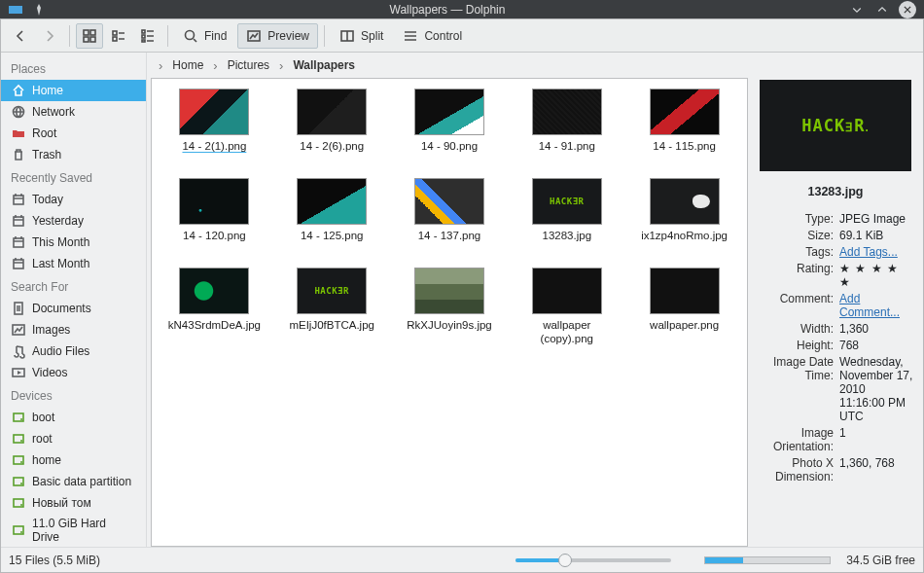 The image size is (924, 573). I want to click on info-filename: 13283.jpg, so click(835, 192).